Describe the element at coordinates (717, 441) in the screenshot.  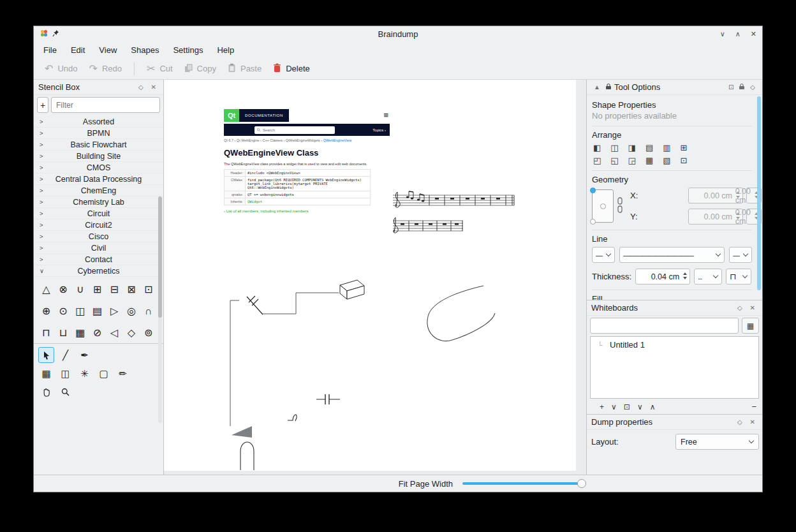
I see `layout-combo: Free` at that location.